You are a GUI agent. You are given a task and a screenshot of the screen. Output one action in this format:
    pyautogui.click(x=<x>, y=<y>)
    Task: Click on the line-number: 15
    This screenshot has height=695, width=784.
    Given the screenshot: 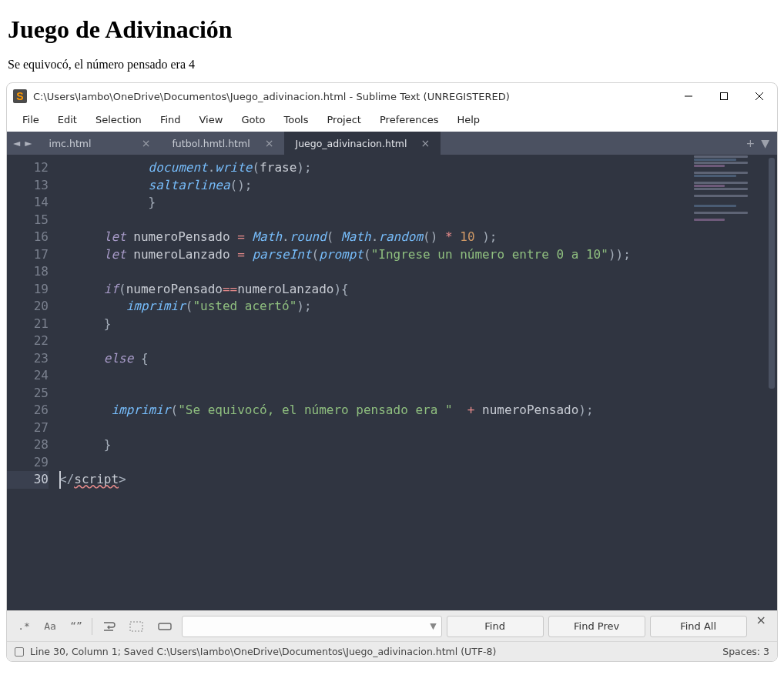 What is the action you would take?
    pyautogui.click(x=28, y=220)
    